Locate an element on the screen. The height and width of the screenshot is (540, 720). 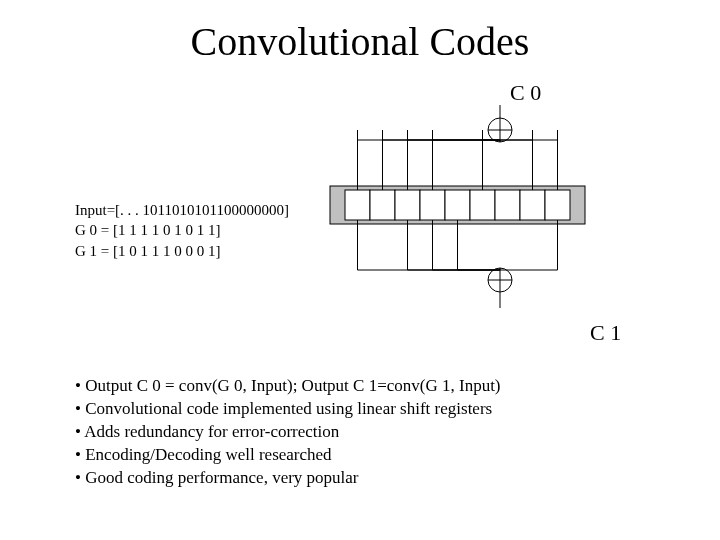
c1-output-label: C 1 is located at coordinates (606, 333).